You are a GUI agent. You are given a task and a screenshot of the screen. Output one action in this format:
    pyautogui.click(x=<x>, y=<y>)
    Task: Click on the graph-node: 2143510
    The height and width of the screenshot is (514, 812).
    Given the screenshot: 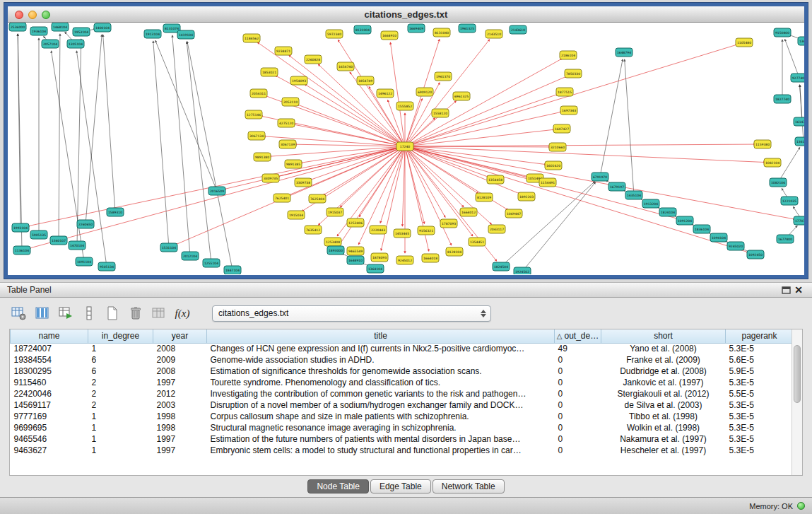 What is the action you would take?
    pyautogui.click(x=494, y=34)
    